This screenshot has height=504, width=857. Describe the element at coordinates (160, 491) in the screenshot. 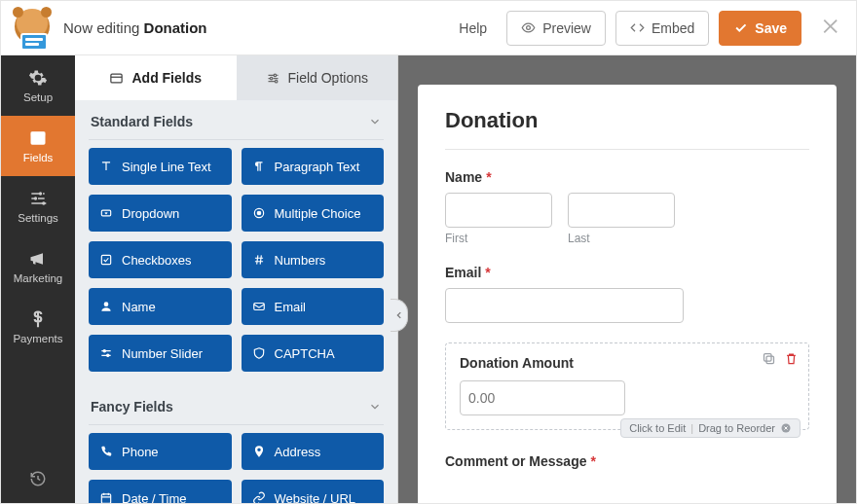

I see `field-datetime: Date / Time` at that location.